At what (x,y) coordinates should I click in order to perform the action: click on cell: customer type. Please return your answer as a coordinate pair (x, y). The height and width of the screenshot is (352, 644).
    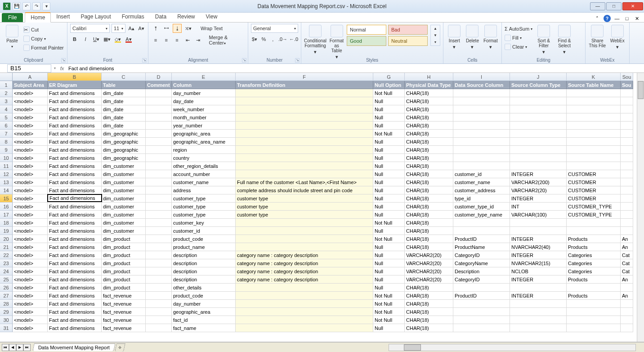
    Looking at the image, I should click on (304, 199).